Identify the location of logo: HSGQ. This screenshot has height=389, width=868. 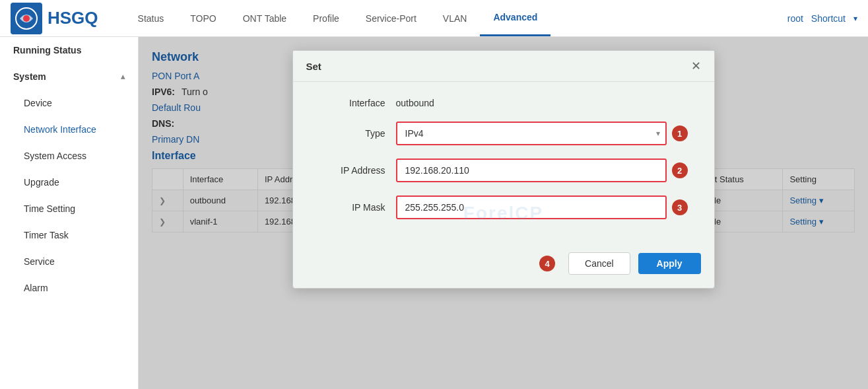
(54, 18).